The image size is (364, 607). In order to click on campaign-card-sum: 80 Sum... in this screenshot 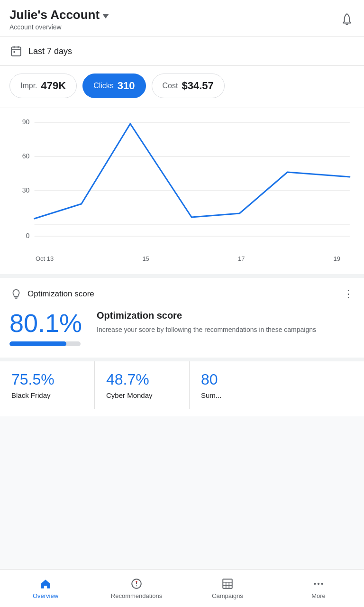, I will do `click(237, 385)`.